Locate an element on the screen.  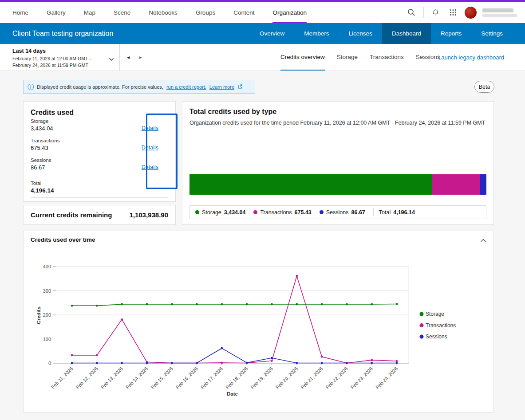
svg-text: 0 is located at coordinates (50, 363).